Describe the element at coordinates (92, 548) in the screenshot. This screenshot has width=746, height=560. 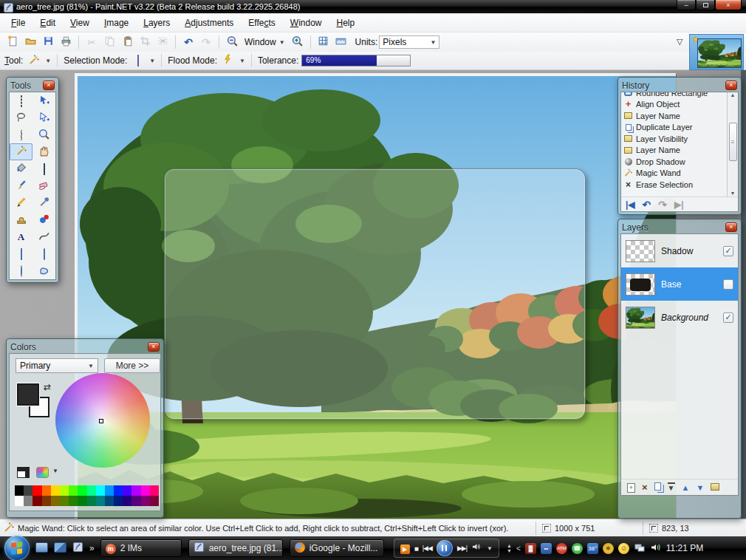
I see `quicklaunch-overflow-icon: »` at that location.